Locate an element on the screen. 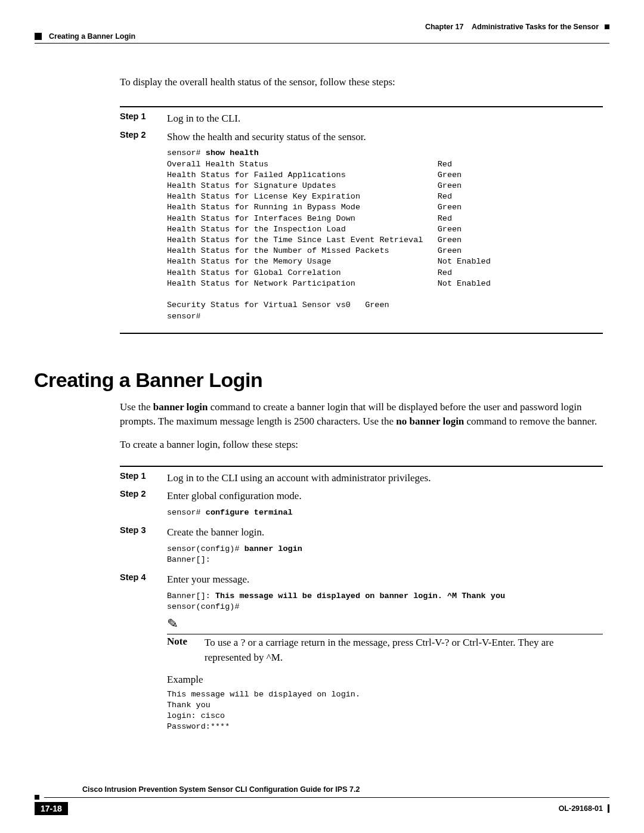 This screenshot has width=644, height=833. chapter-label: Chapter 17 is located at coordinates (445, 27).